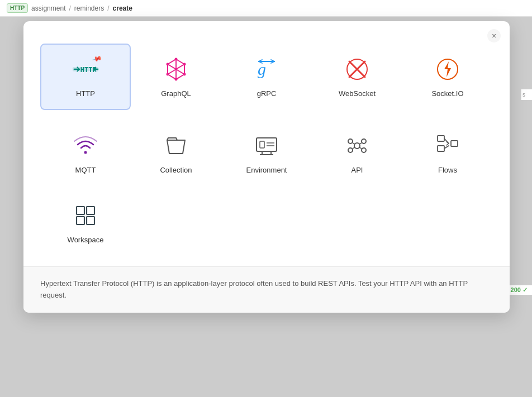  Describe the element at coordinates (448, 69) in the screenshot. I see `socketio-icon` at that location.